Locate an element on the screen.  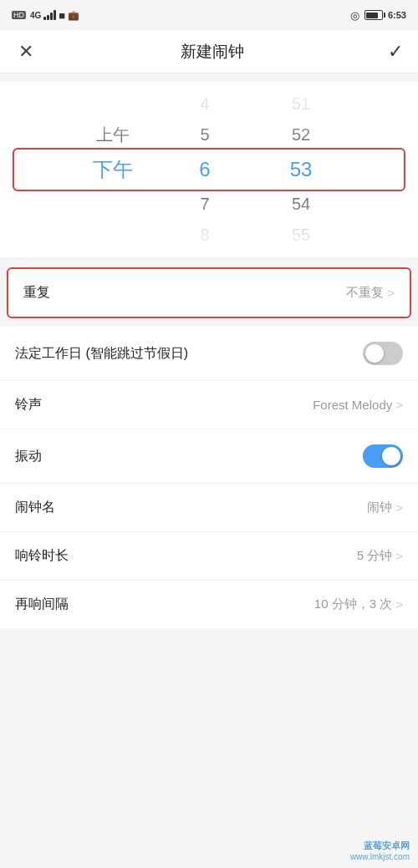
wifi-icon: ■ is located at coordinates (62, 15).